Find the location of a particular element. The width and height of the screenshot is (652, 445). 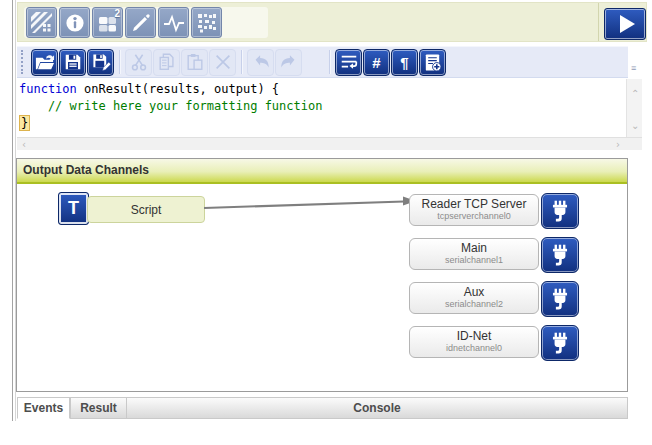

connection-arrow is located at coordinates (310, 204).